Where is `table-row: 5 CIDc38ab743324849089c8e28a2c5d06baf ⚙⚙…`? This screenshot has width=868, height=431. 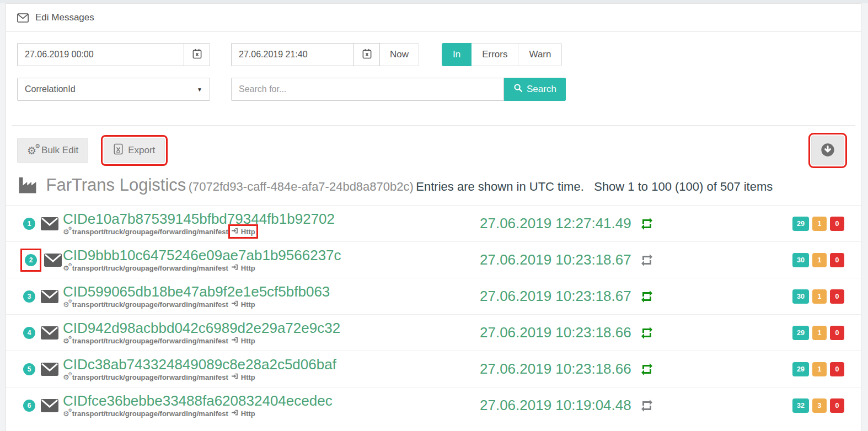
table-row: 5 CIDc38ab743324849089c8e28a2c5d06baf ⚙⚙… is located at coordinates (433, 369).